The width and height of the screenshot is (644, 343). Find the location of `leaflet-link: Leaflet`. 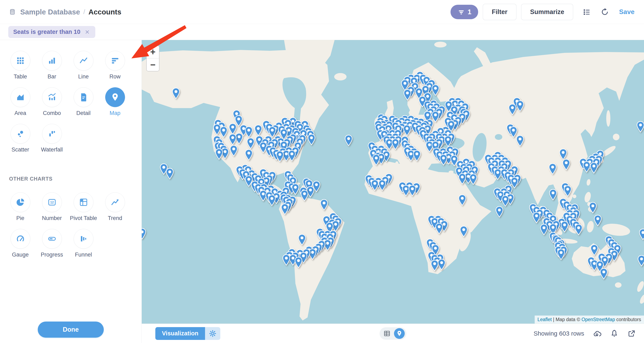

leaflet-link: Leaflet is located at coordinates (544, 319).